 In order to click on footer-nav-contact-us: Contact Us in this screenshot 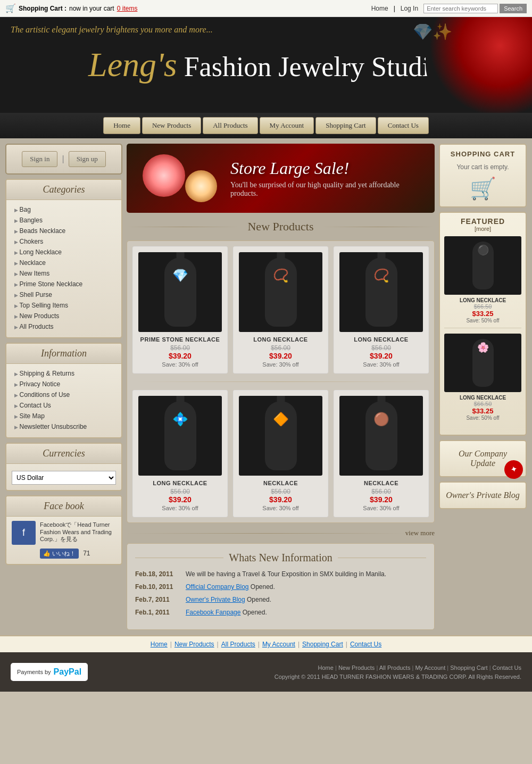, I will do `click(366, 644)`.